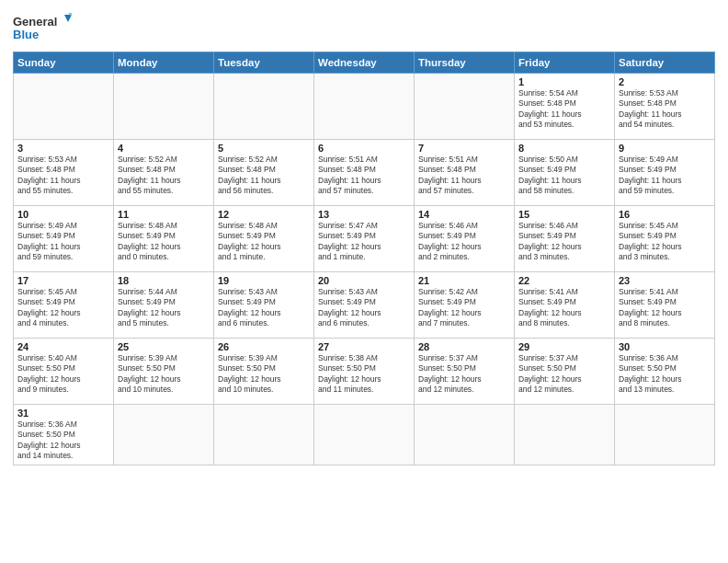  I want to click on day-number: 31, so click(63, 413).